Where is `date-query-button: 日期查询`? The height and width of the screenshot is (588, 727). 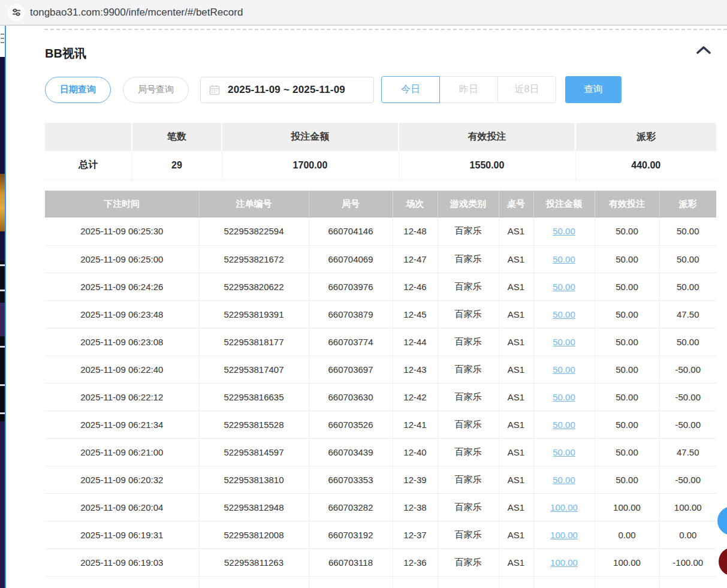 date-query-button: 日期查询 is located at coordinates (78, 90).